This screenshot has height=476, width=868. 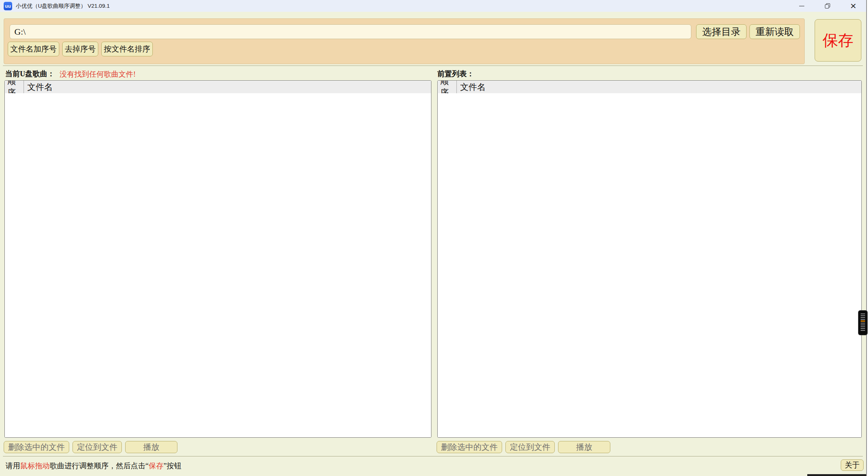 I want to click on toolbar-row2: 文件名加序号 去掉序号 按文件名排序, so click(x=80, y=49).